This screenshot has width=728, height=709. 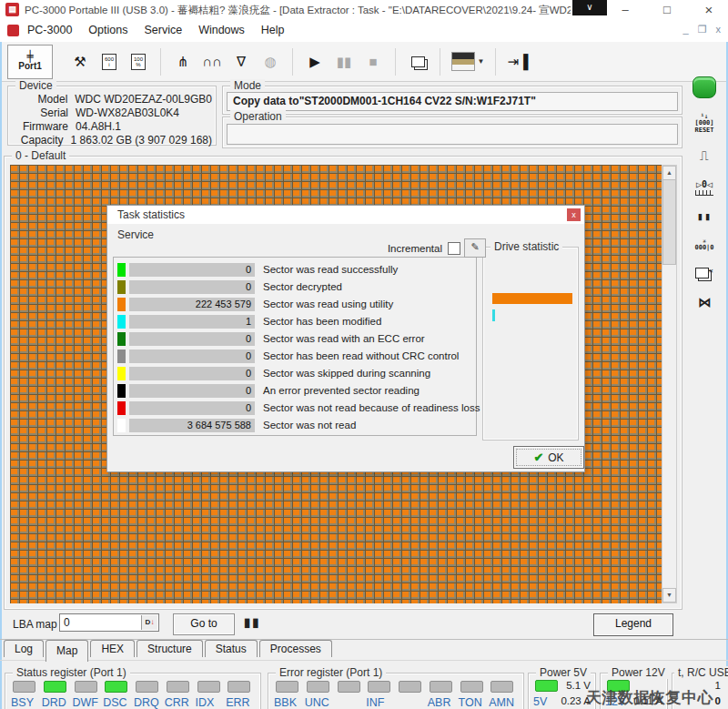 I want to click on drive-icon, so click(x=704, y=87).